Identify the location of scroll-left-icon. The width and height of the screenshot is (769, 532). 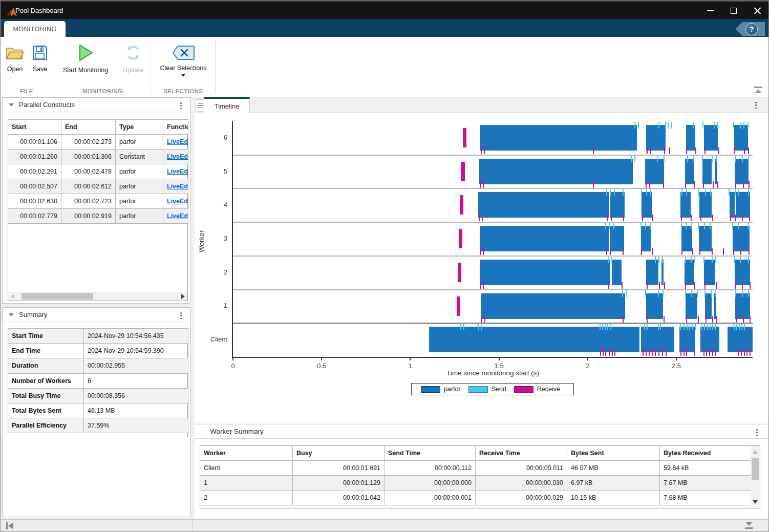
(12, 296).